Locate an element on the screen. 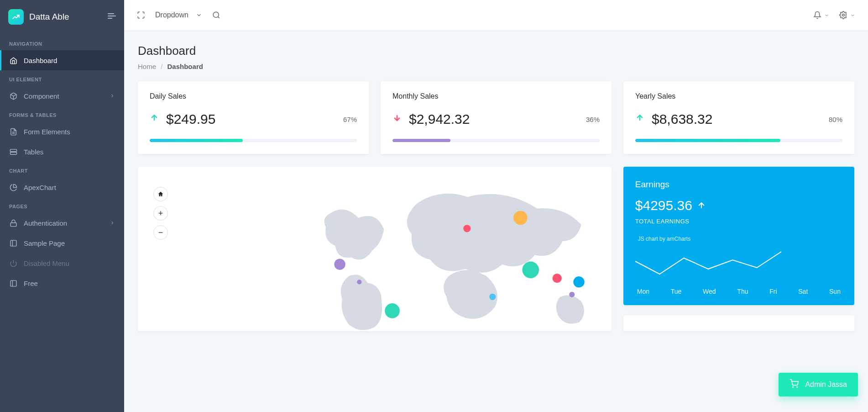 The height and width of the screenshot is (412, 868). nav-section-navigation: NAVIGATION is located at coordinates (62, 42).